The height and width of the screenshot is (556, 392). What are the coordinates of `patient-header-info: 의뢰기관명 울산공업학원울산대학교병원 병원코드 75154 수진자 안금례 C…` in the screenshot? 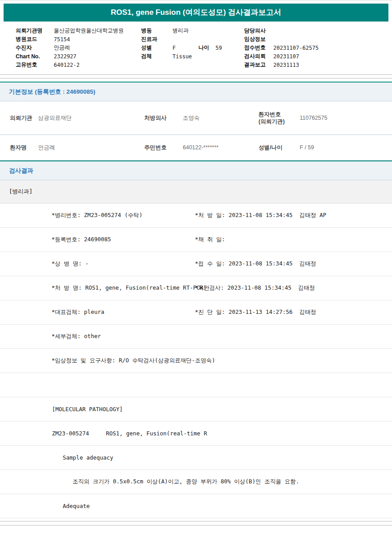 It's located at (196, 47).